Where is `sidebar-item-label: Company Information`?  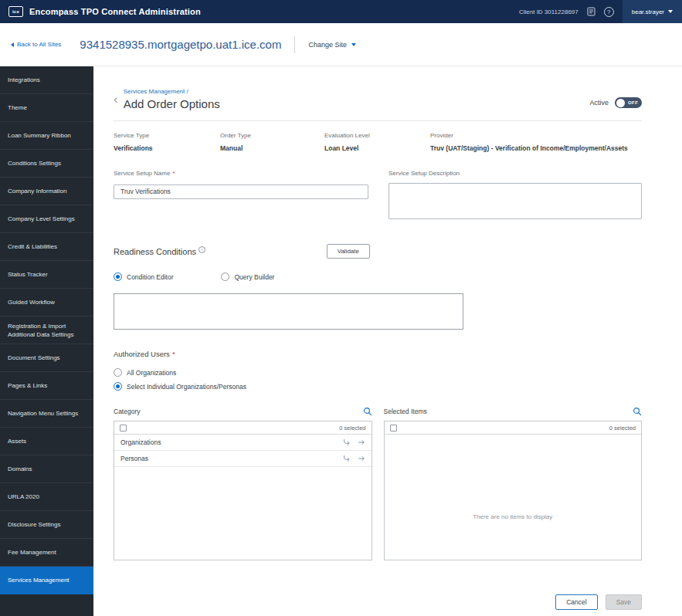
sidebar-item-label: Company Information is located at coordinates (37, 191).